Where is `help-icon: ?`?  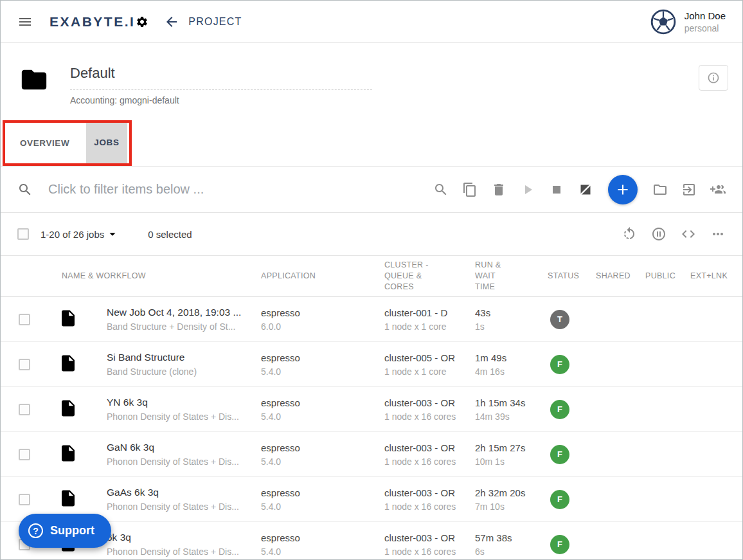 help-icon: ? is located at coordinates (36, 531).